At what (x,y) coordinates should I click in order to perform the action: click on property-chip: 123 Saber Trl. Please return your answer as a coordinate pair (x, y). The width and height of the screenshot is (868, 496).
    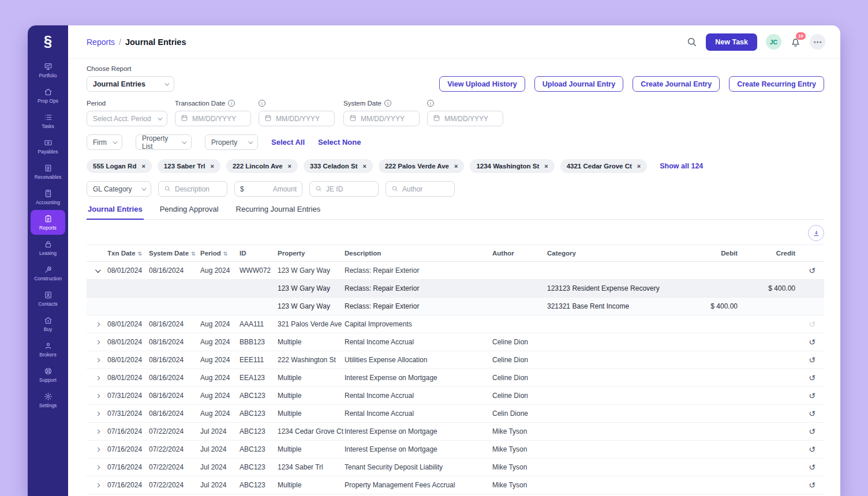
    Looking at the image, I should click on (189, 166).